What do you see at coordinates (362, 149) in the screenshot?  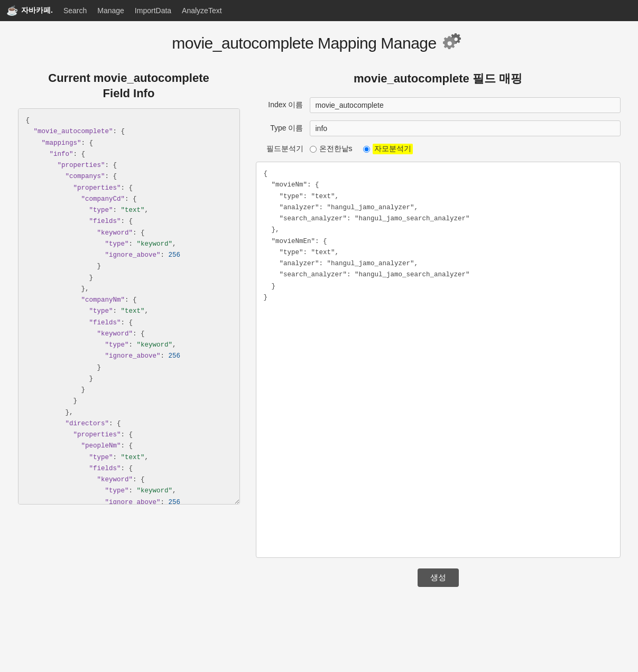 I see `radio-group: 온전한낱s 자모분석기` at bounding box center [362, 149].